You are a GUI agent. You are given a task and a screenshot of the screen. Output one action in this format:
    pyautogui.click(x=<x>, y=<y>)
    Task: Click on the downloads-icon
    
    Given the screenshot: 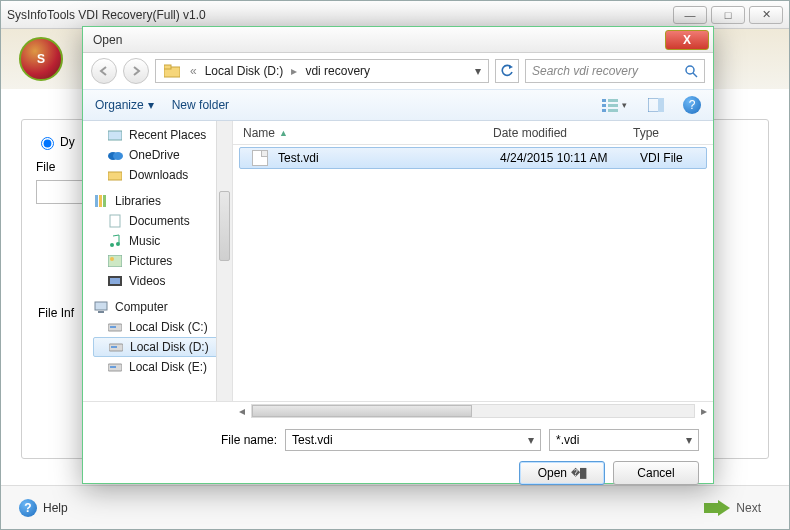 What is the action you would take?
    pyautogui.click(x=115, y=175)
    